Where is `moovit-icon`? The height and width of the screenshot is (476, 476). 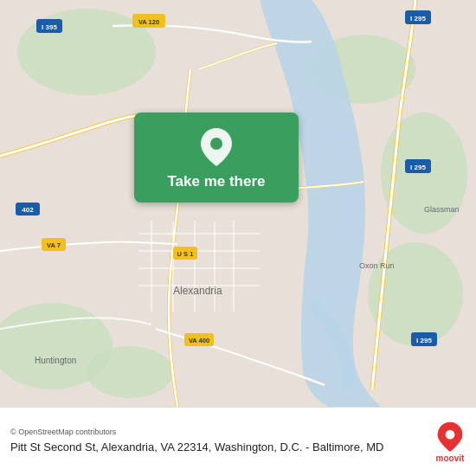 moovit-icon is located at coordinates (450, 436).